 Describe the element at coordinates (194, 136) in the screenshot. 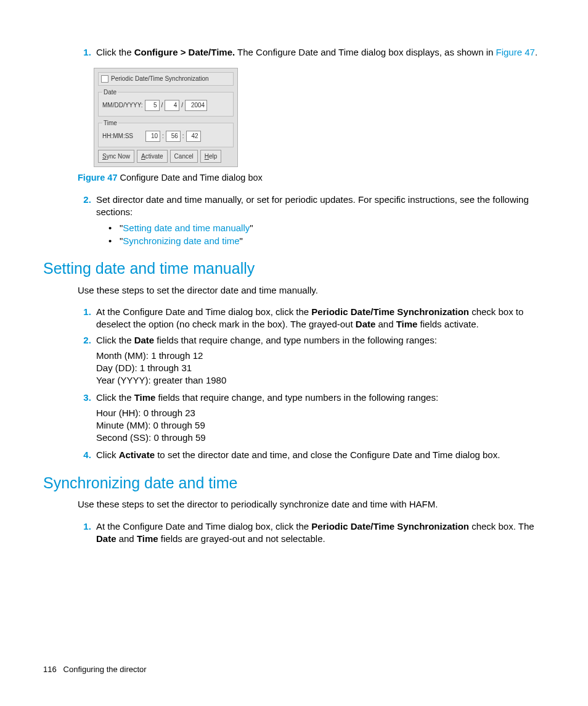

I see `second-input: 42` at that location.